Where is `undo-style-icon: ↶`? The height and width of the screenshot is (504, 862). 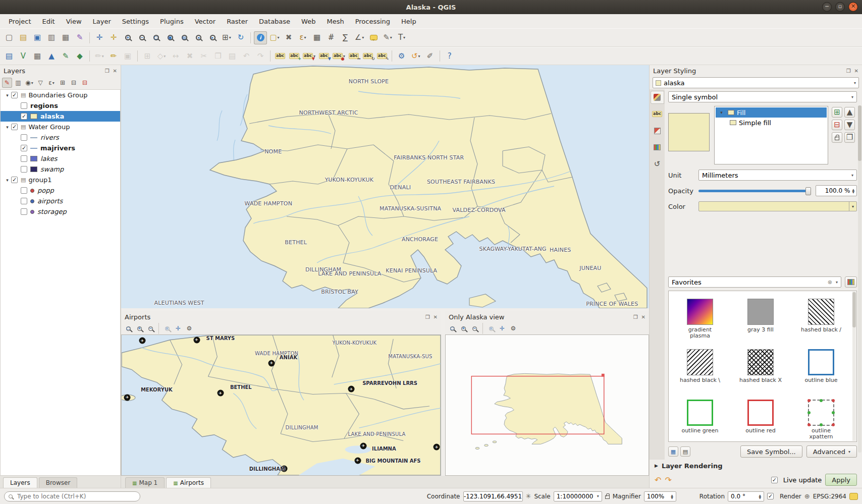
undo-style-icon: ↶ is located at coordinates (658, 480).